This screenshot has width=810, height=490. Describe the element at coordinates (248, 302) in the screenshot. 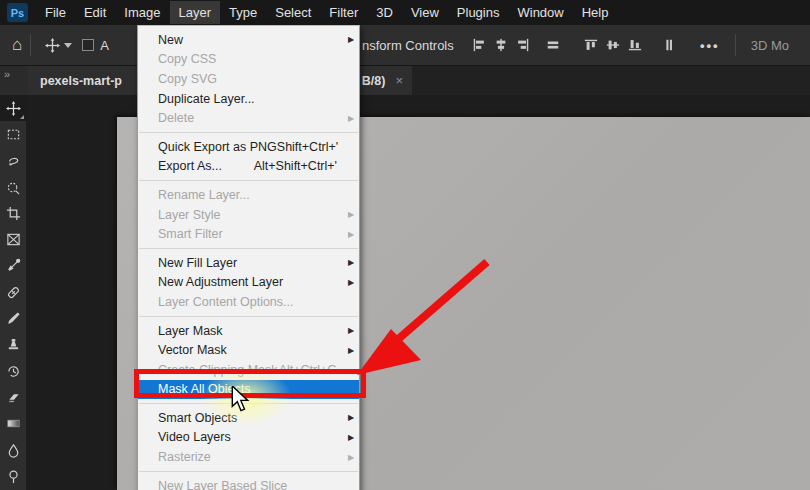

I see `menu-item-layer-content-options: Layer Content Options...` at that location.